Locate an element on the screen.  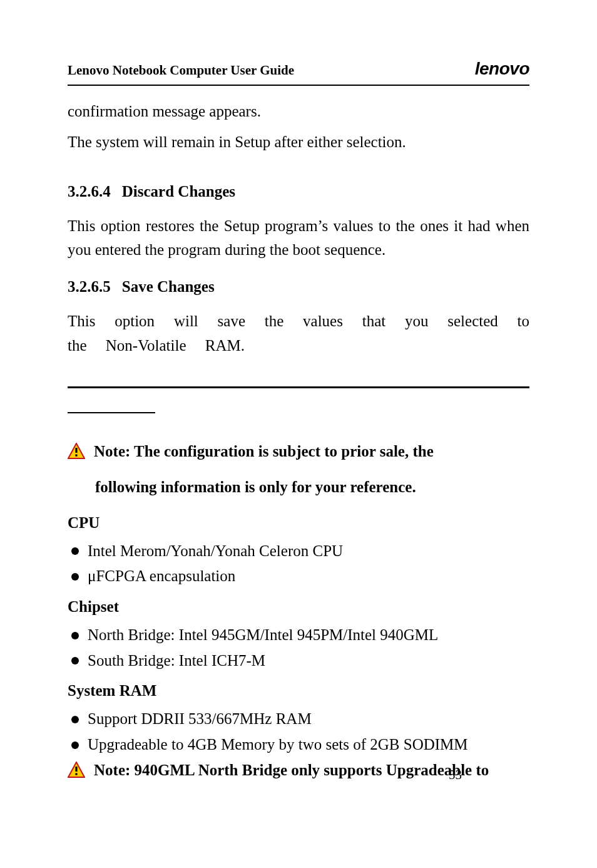
save-changes-body: This option will save the values that yo… is located at coordinates (298, 334).